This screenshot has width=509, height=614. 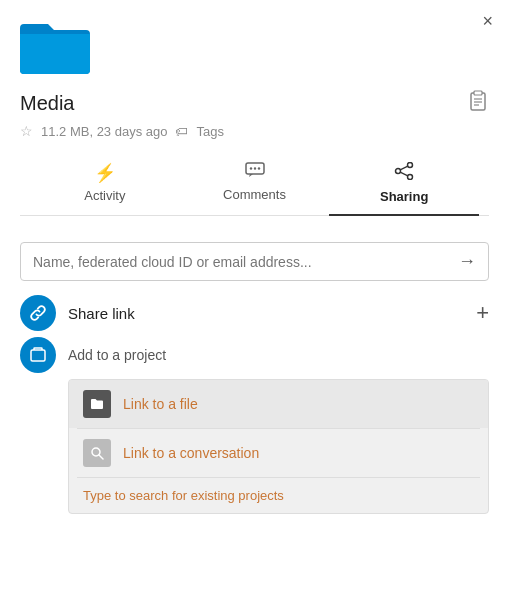 I want to click on folder-name: Media, so click(x=47, y=104).